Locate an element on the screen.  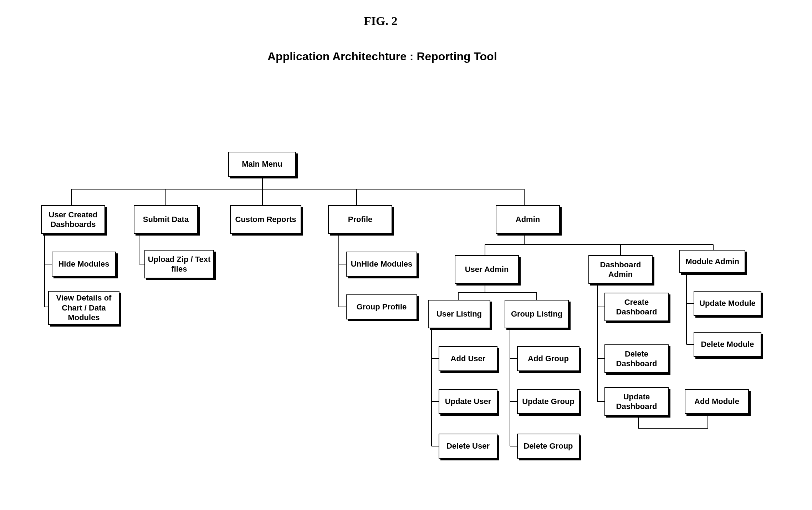
node-group-listing: Group Listing is located at coordinates (537, 314).